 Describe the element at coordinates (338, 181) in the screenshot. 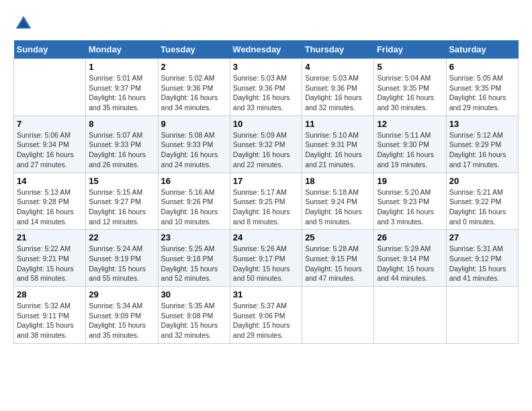

I see `day-number: 18` at that location.